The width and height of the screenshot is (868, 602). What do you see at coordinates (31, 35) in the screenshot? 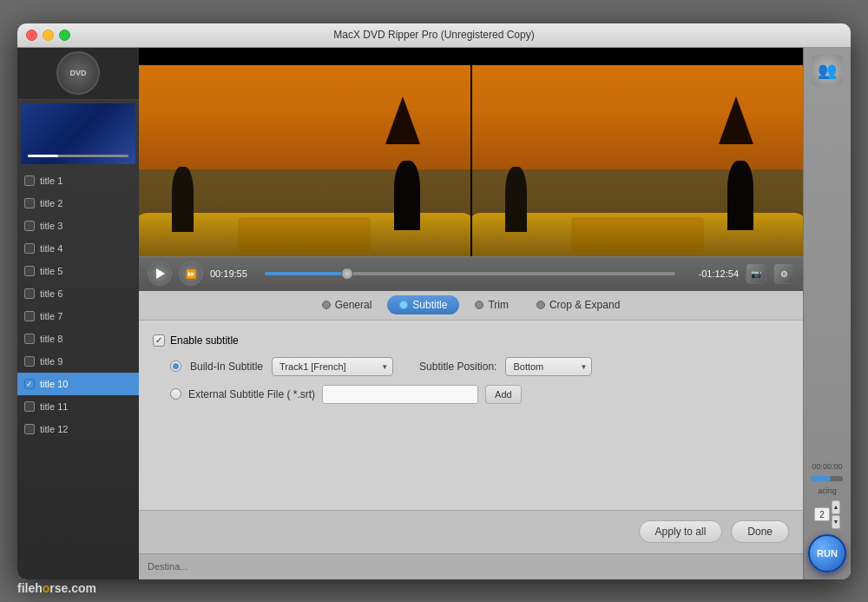
I see `close-button` at bounding box center [31, 35].